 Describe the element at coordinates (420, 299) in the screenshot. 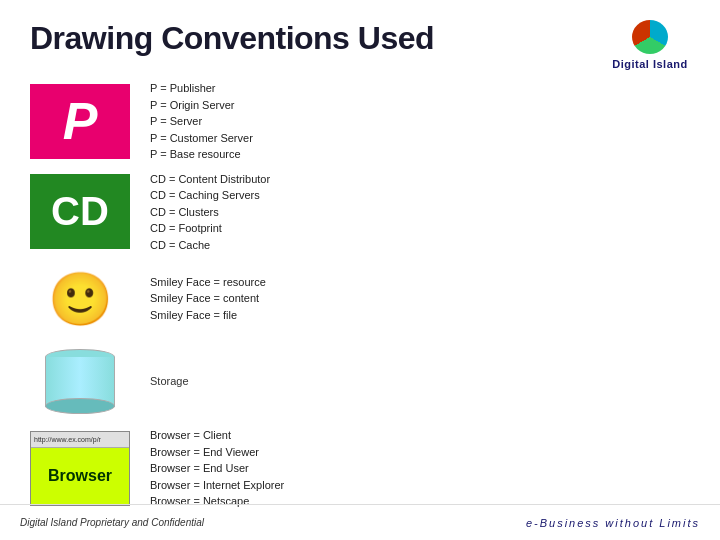

I see `smiley-descriptions: Smiley Face = resource Smiley Face = con…` at that location.